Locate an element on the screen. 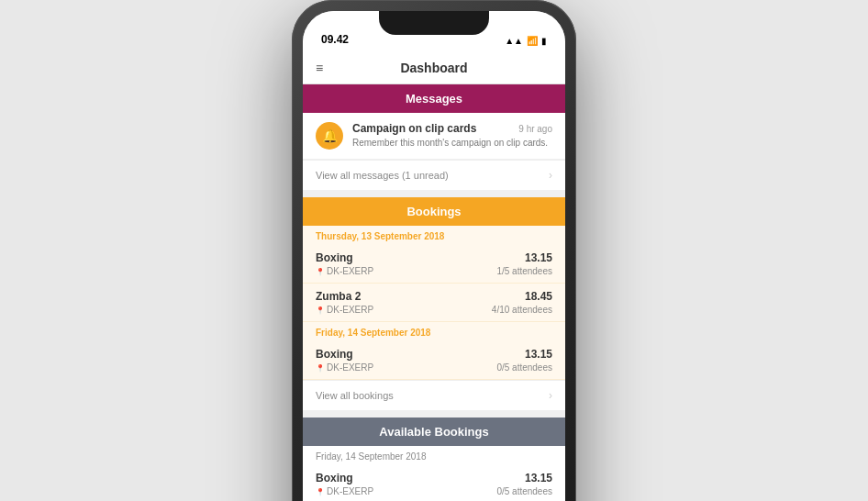 The image size is (868, 501). nav-title: Dashboard is located at coordinates (433, 68).